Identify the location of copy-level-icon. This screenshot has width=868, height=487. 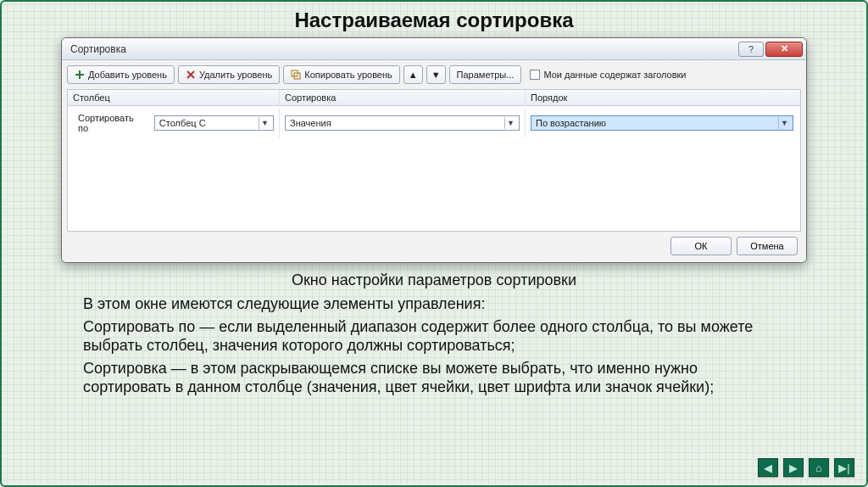
(296, 75).